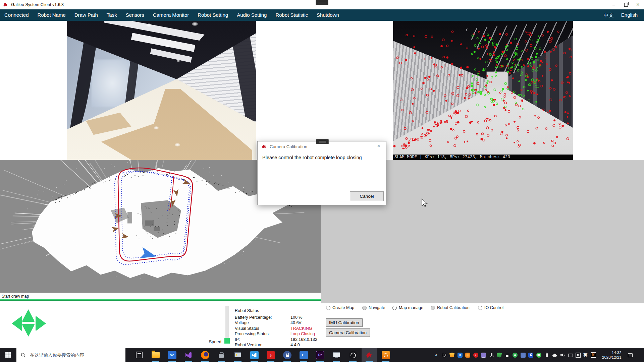 This screenshot has width=644, height=362. I want to click on speed-slider-handle, so click(227, 341).